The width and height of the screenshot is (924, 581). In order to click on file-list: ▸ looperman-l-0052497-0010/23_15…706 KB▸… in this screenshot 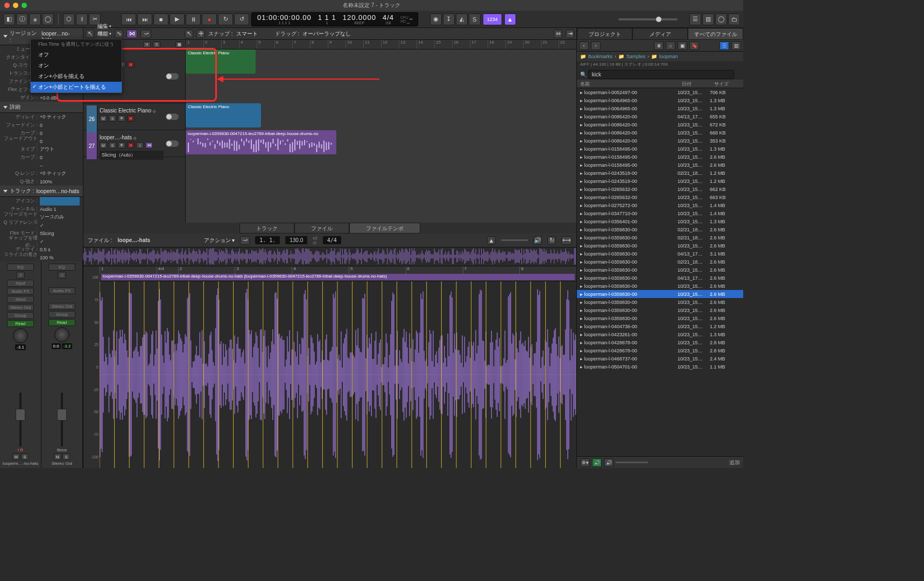, I will do `click(660, 272)`.